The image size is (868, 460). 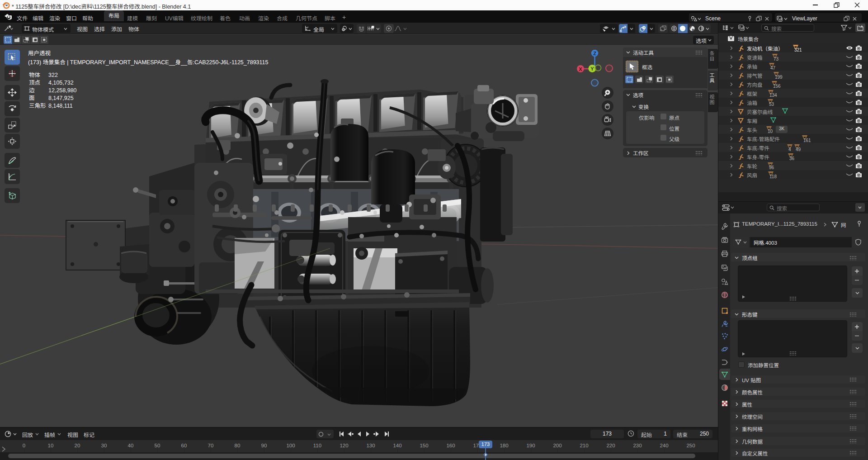 What do you see at coordinates (592, 69) in the screenshot?
I see `svg-text: Y` at bounding box center [592, 69].